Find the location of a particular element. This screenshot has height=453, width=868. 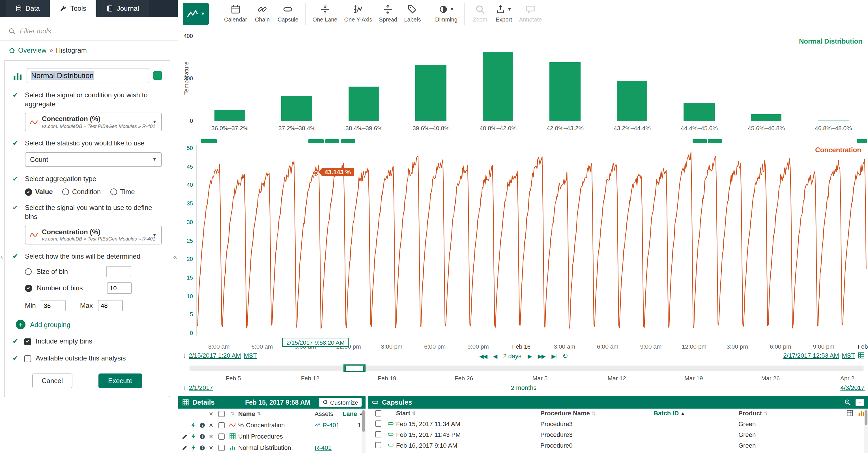

number-of-bins-radio: ✔ is located at coordinates (29, 288).